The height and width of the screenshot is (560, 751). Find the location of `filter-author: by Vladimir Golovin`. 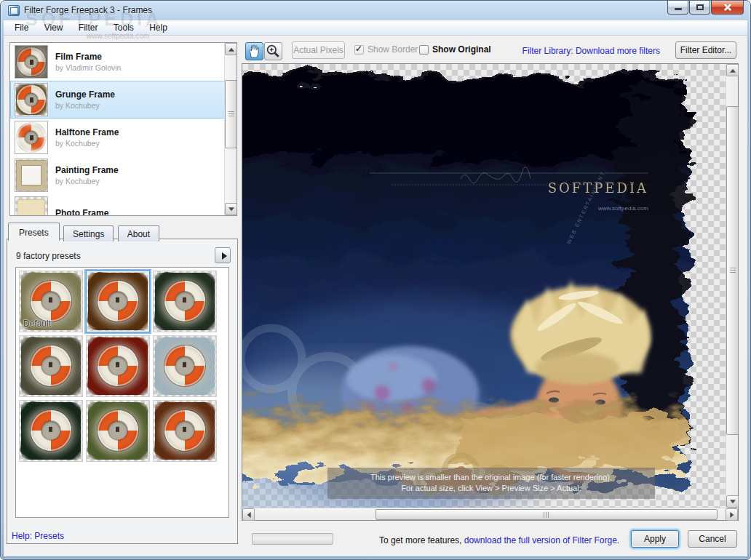

filter-author: by Vladimir Golovin is located at coordinates (88, 68).